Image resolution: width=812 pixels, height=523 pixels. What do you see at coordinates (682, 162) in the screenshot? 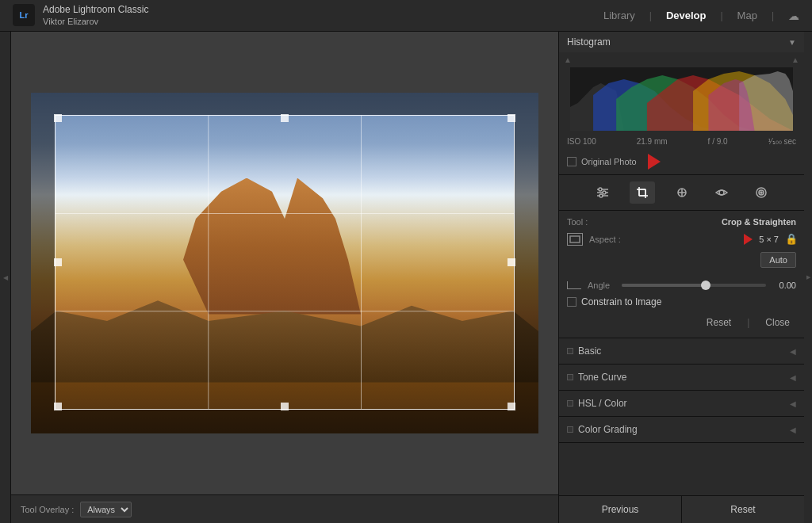
I see `original-photo-row: Original Photo` at bounding box center [682, 162].